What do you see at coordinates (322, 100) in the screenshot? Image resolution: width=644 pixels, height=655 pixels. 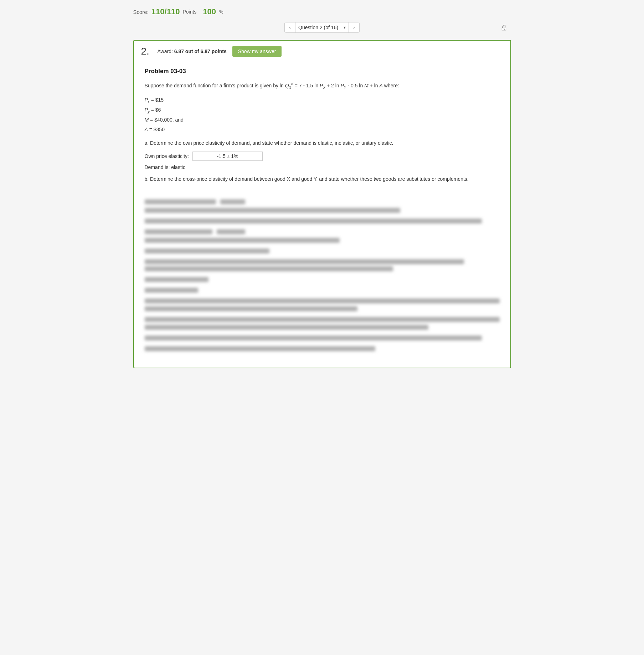 I see `var-px: Px = $15` at bounding box center [322, 100].